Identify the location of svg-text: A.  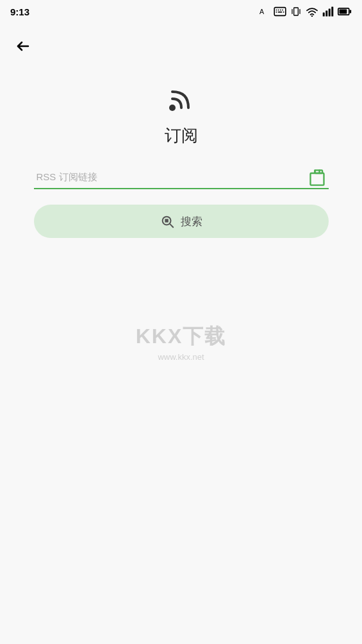
(262, 12).